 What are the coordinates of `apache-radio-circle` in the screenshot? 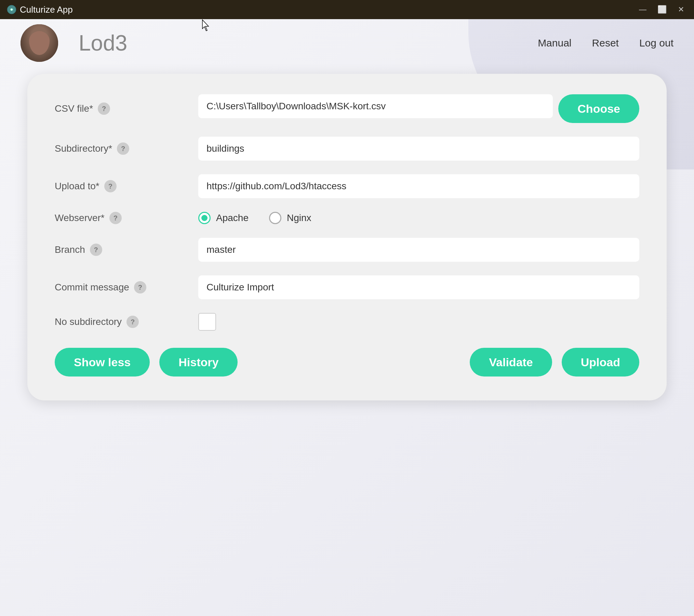 It's located at (204, 218).